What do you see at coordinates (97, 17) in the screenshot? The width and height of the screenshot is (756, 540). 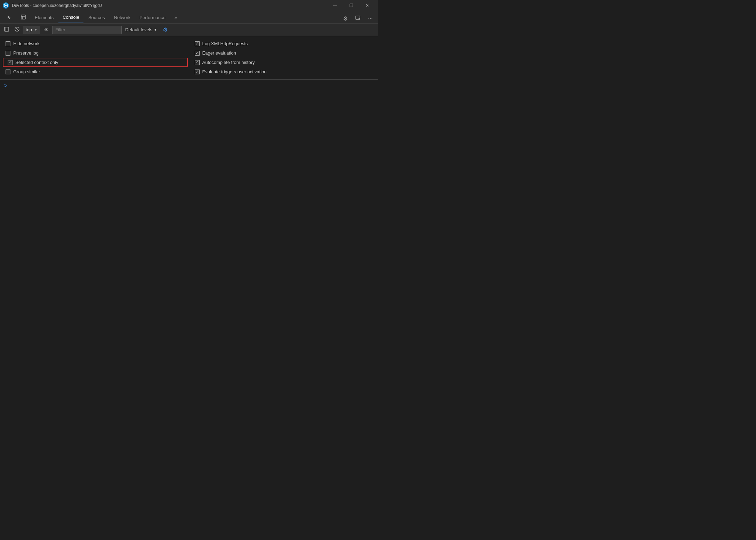 I see `tab-sources-label: Sources` at bounding box center [97, 17].